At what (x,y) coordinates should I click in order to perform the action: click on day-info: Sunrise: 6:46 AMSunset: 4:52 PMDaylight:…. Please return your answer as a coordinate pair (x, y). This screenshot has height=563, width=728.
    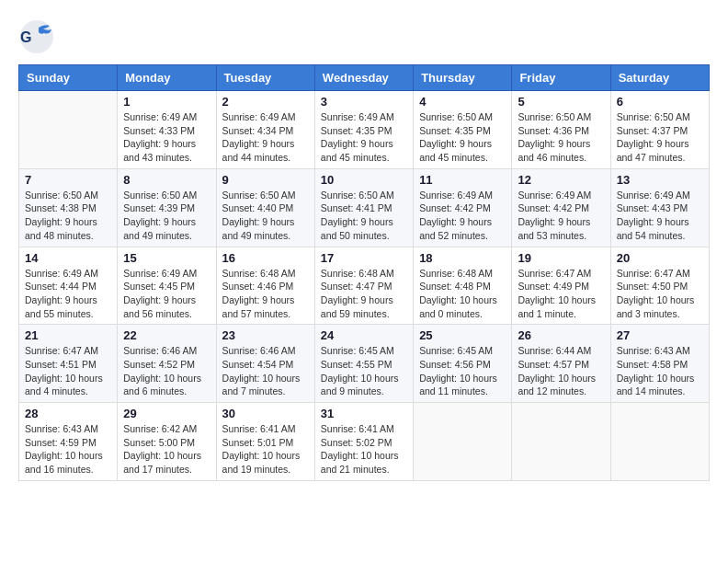
    Looking at the image, I should click on (166, 372).